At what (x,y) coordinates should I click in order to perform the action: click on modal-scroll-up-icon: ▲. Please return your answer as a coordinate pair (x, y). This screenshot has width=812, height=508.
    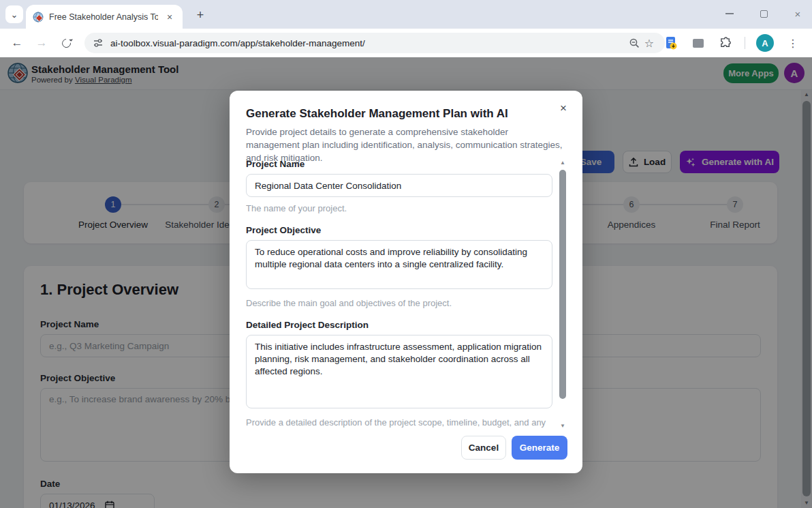
    Looking at the image, I should click on (563, 163).